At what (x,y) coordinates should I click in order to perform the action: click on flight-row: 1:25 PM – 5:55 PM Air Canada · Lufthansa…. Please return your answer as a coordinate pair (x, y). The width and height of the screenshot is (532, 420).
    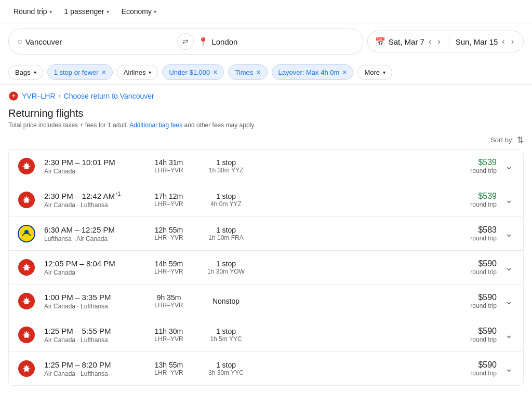
    Looking at the image, I should click on (266, 335).